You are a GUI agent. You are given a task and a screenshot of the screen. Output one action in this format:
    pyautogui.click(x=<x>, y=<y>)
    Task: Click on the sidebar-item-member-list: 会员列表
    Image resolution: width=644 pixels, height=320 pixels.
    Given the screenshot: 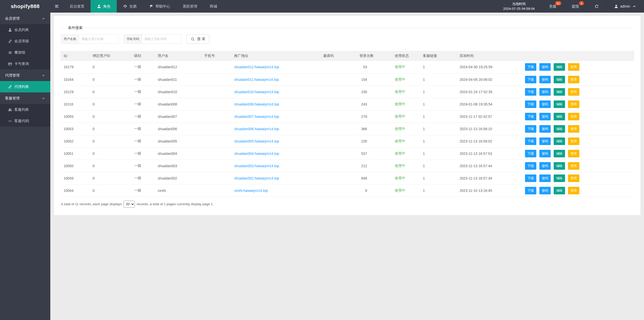 What is the action you would take?
    pyautogui.click(x=25, y=30)
    